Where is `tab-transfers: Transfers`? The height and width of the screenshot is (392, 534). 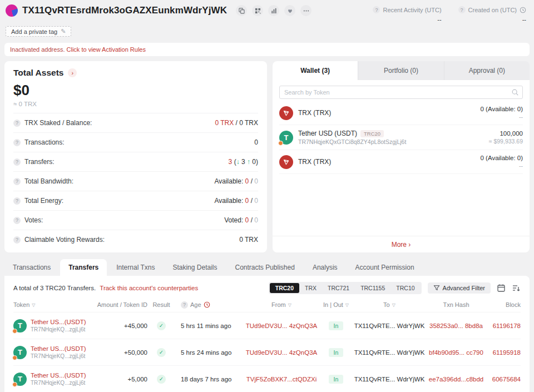 tab-transfers: Transfers is located at coordinates (83, 267).